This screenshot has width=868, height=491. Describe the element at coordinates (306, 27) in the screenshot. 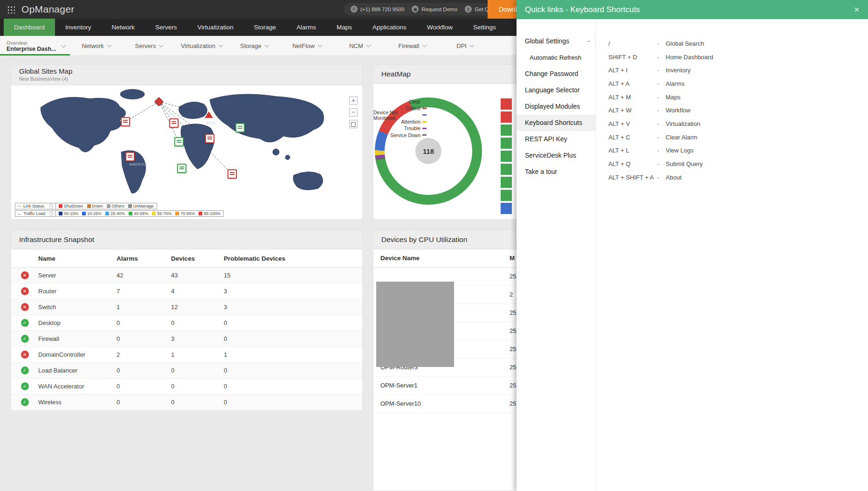

I see `nav-item: Alarms` at that location.